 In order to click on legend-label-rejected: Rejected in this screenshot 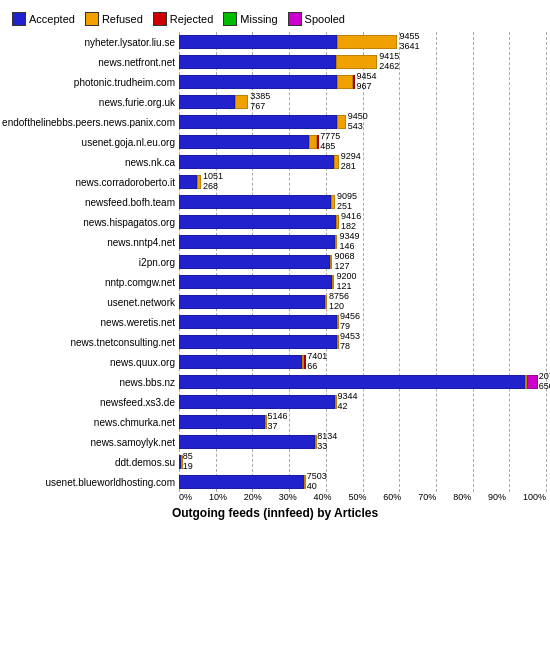, I will do `click(192, 19)`.